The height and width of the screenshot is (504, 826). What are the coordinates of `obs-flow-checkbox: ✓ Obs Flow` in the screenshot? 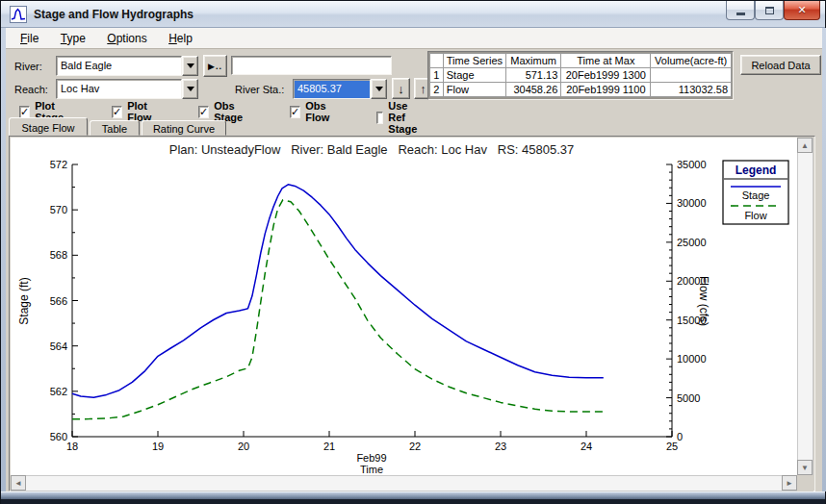 It's located at (310, 112).